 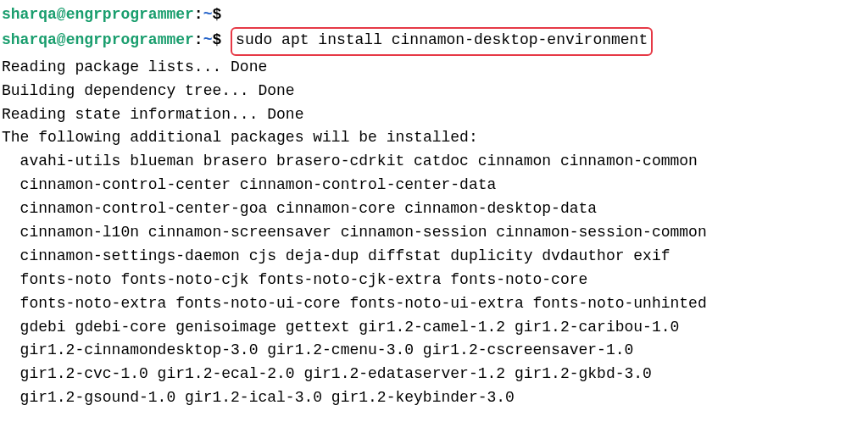 I want to click on package-list-line: gir1.2-cvc-1.0 gir1.2-ecal-2.0 gir1.2-ed…, so click(x=434, y=375).